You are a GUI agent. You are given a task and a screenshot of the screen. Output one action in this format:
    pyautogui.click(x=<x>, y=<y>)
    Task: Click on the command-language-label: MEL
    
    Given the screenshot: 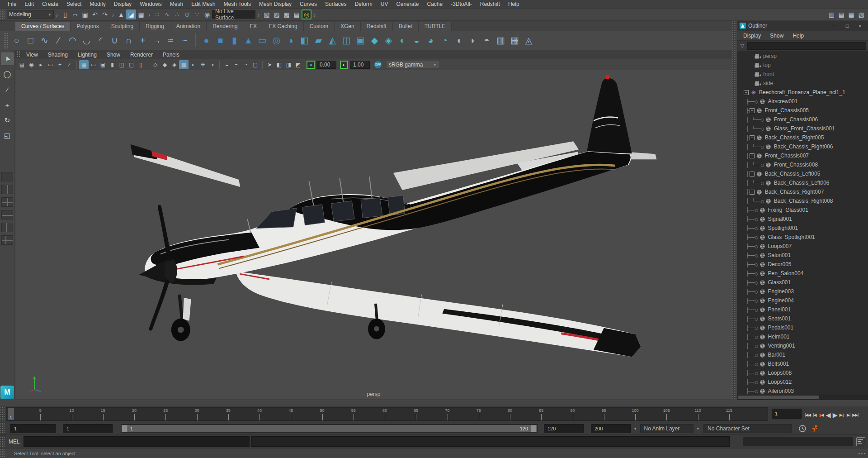 What is the action you would take?
    pyautogui.click(x=14, y=442)
    